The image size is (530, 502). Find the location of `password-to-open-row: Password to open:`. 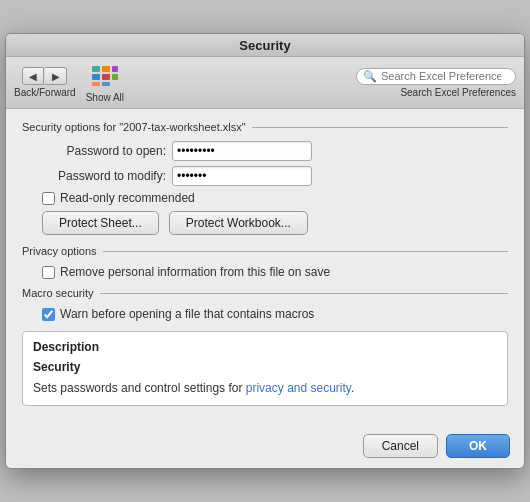

password-to-open-row: Password to open: is located at coordinates (270, 151).